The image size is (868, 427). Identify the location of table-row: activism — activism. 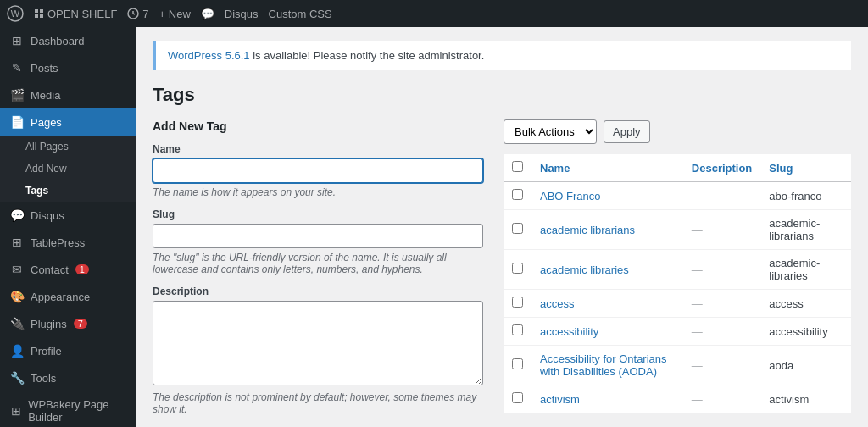
(677, 400).